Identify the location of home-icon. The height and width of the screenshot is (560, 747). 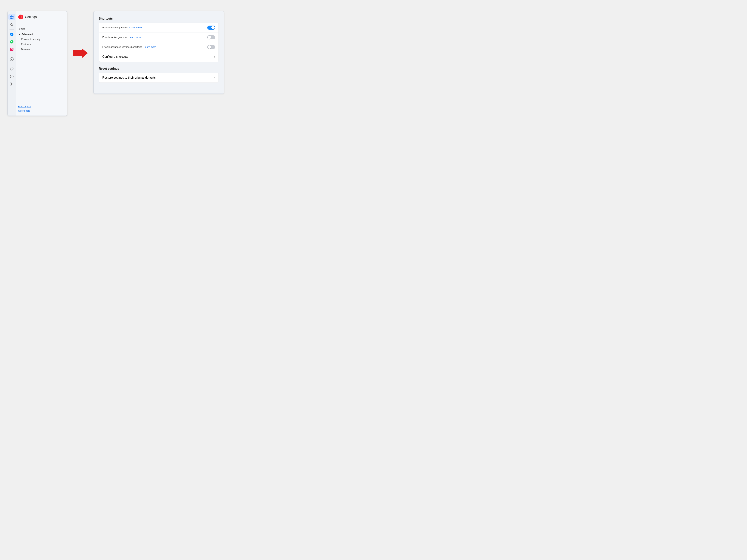
(12, 17).